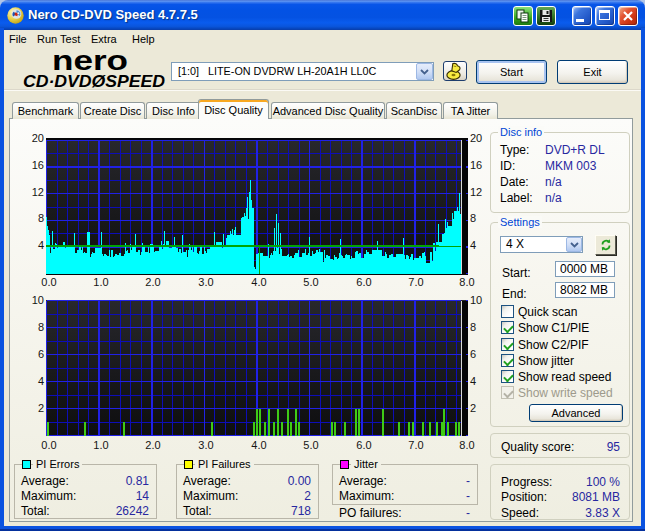  Describe the element at coordinates (94, 80) in the screenshot. I see `svg-text: CD·DVDØSPEED` at that location.